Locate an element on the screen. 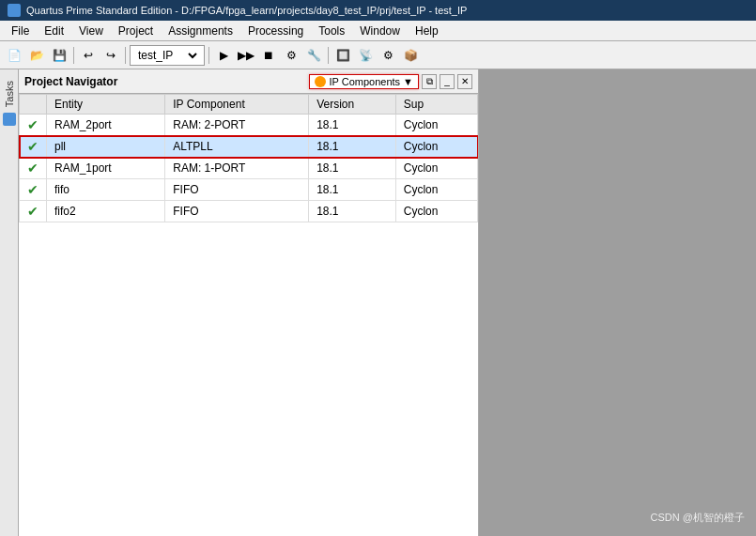 Image resolution: width=756 pixels, height=536 pixels. row-entity: fifo2 is located at coordinates (106, 212).